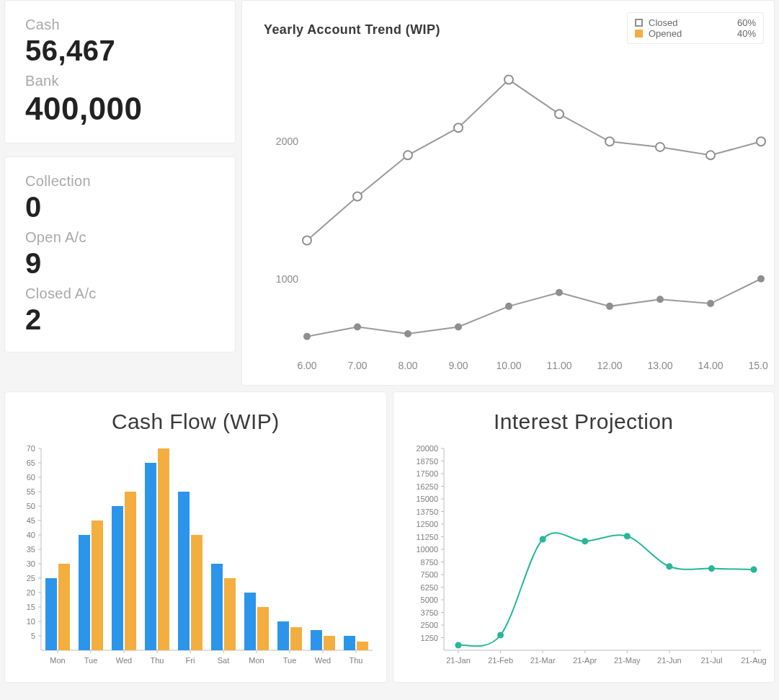 The image size is (779, 700). What do you see at coordinates (31, 506) in the screenshot?
I see `svg-text: 50` at bounding box center [31, 506].